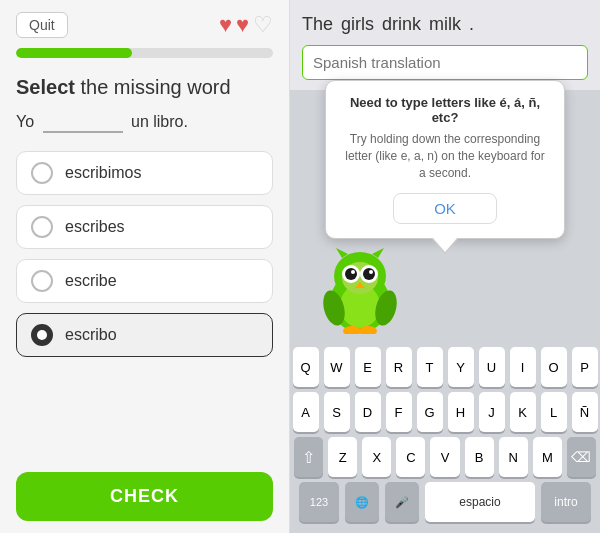 Image resolution: width=600 pixels, height=533 pixels. Describe the element at coordinates (246, 25) in the screenshot. I see `hearts-container: ♥ ♥ ♡` at that location.